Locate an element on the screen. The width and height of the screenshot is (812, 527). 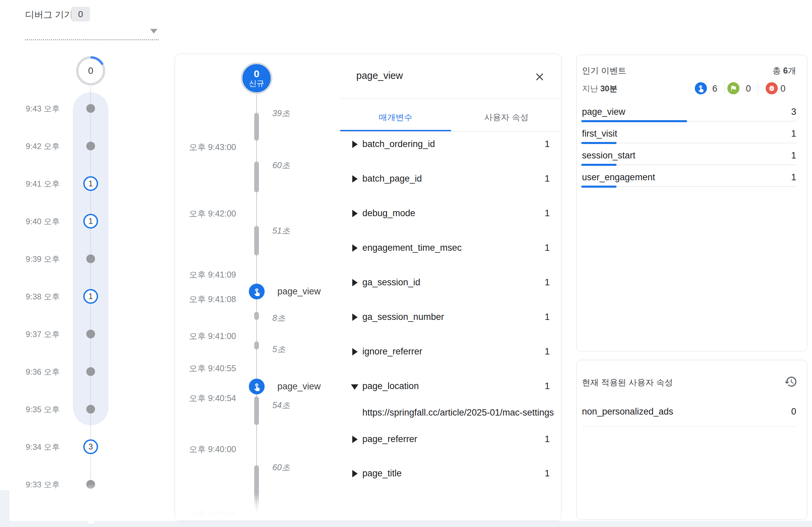
event-row-name: page_view is located at coordinates (604, 112).